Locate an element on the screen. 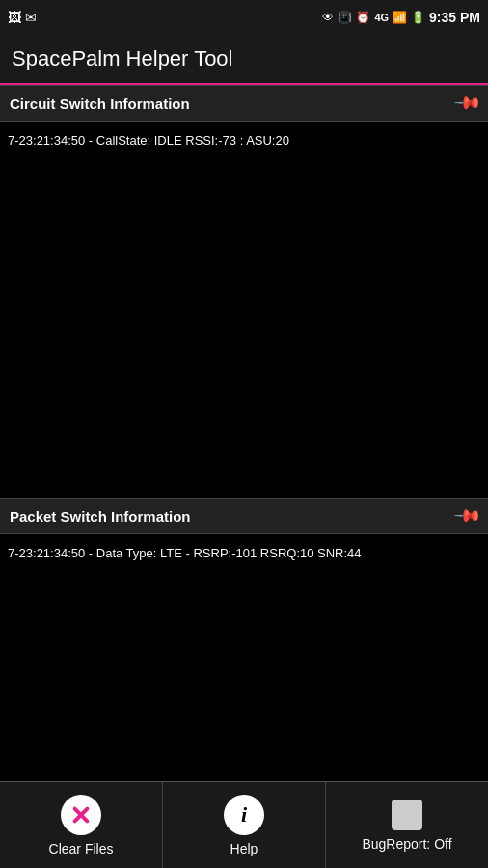 The width and height of the screenshot is (488, 868). help-label: Help is located at coordinates (245, 849).